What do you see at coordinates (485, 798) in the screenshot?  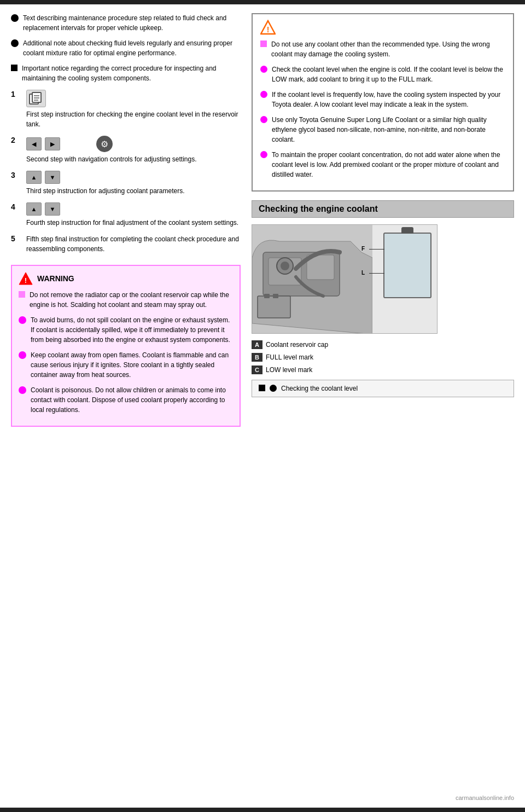 I see `watermark: carmanualsonline.info` at bounding box center [485, 798].